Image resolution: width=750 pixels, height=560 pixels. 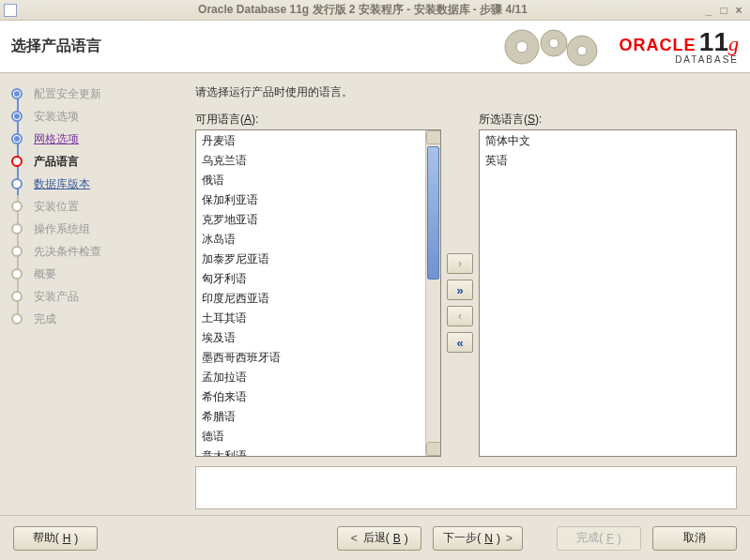 I want to click on window-title: Oracle Database 11g 发行版 2 安装程序 - 安装数据库 -…, so click(x=362, y=9).